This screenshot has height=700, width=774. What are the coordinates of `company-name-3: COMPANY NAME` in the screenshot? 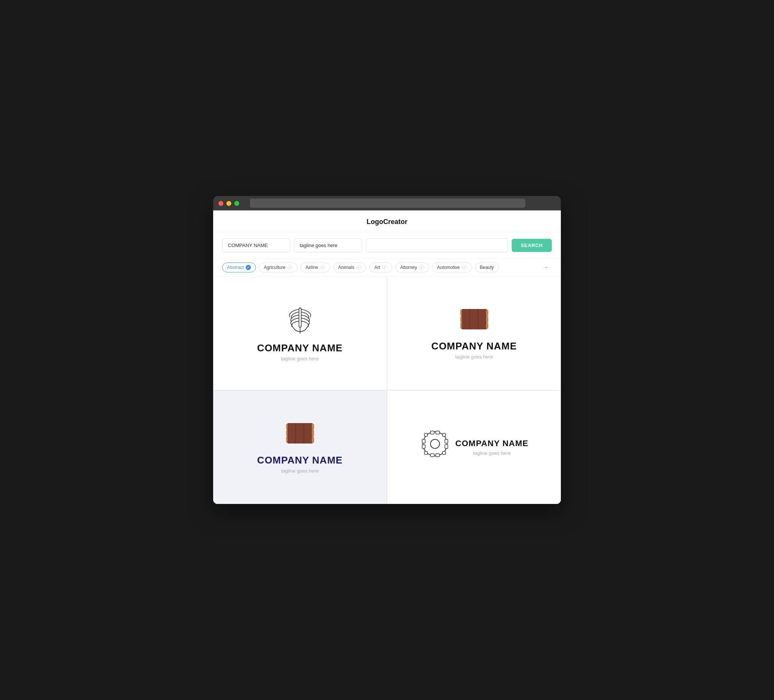 It's located at (299, 461).